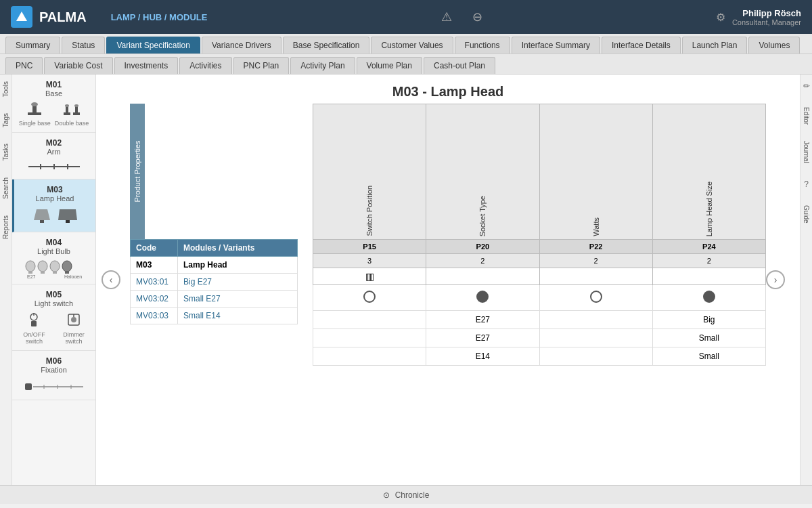 The width and height of the screenshot is (812, 508). I want to click on minus-icon: ⊖, so click(478, 17).